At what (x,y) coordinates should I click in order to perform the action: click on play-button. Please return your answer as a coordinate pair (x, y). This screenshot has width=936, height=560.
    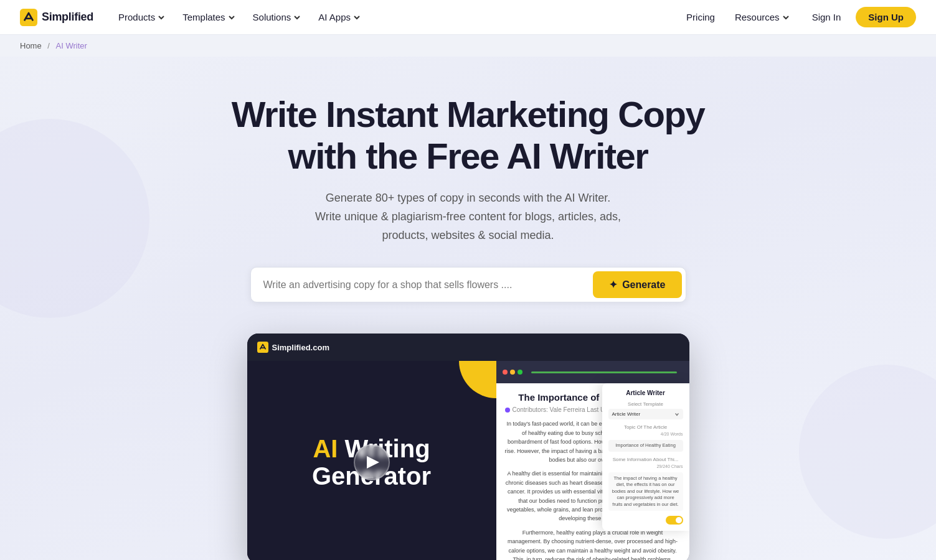
    Looking at the image, I should click on (372, 462).